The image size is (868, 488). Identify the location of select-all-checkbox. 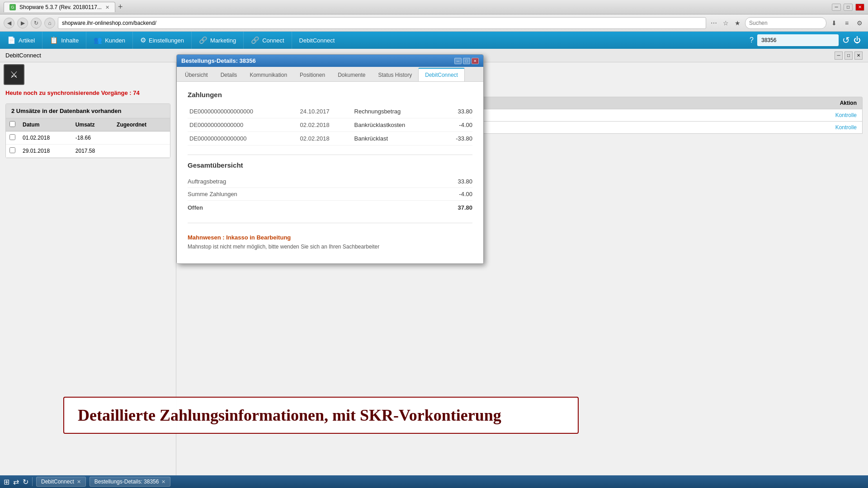
(13, 124).